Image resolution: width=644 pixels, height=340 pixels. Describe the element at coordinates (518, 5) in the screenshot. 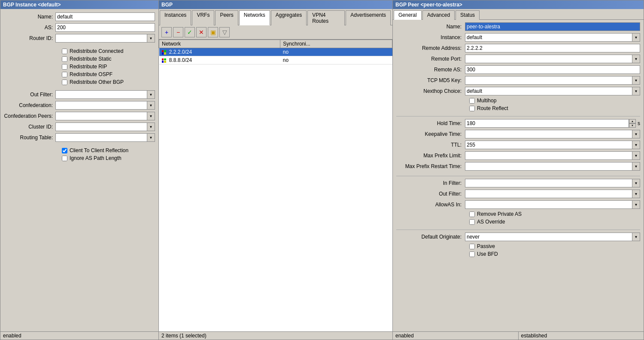

I see `right-panel-title: BGP Peer <peer-to-alestra>` at that location.